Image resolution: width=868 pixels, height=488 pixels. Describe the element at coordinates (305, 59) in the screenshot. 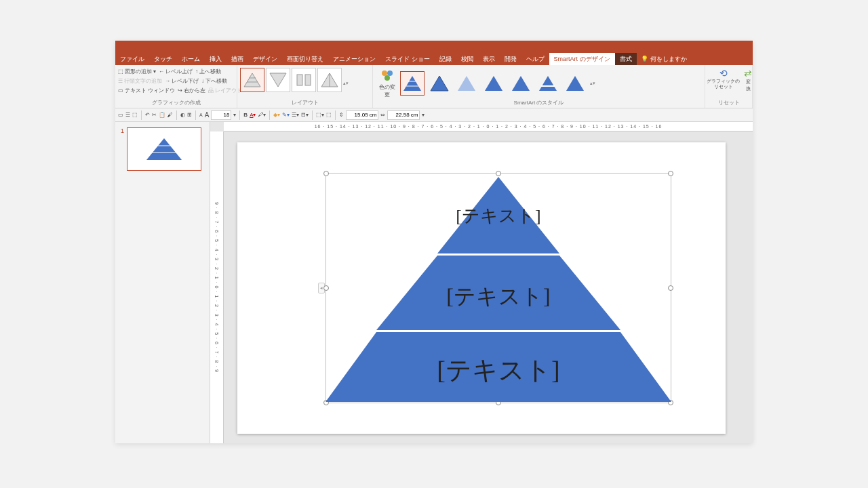

I see `tab-transitions: 画面切り替え` at that location.